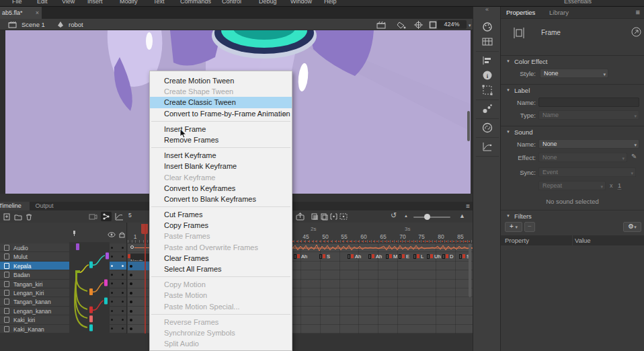 This screenshot has width=644, height=351. I want to click on loop-playback-icon: ↺, so click(394, 215).